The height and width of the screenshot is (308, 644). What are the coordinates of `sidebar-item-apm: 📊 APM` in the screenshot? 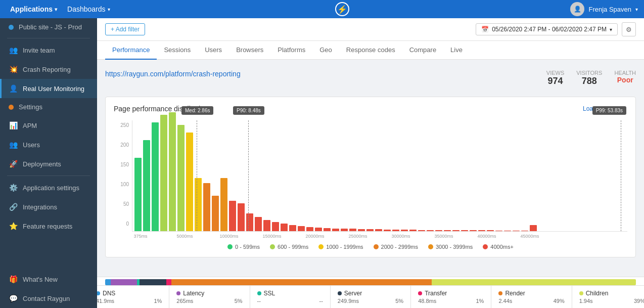 It's located at (49, 125).